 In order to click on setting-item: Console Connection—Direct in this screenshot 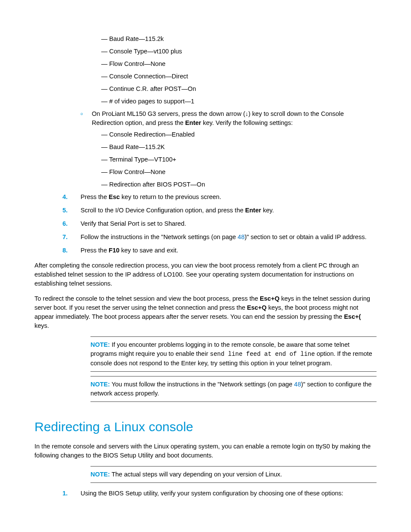, I will do `click(239, 77)`.